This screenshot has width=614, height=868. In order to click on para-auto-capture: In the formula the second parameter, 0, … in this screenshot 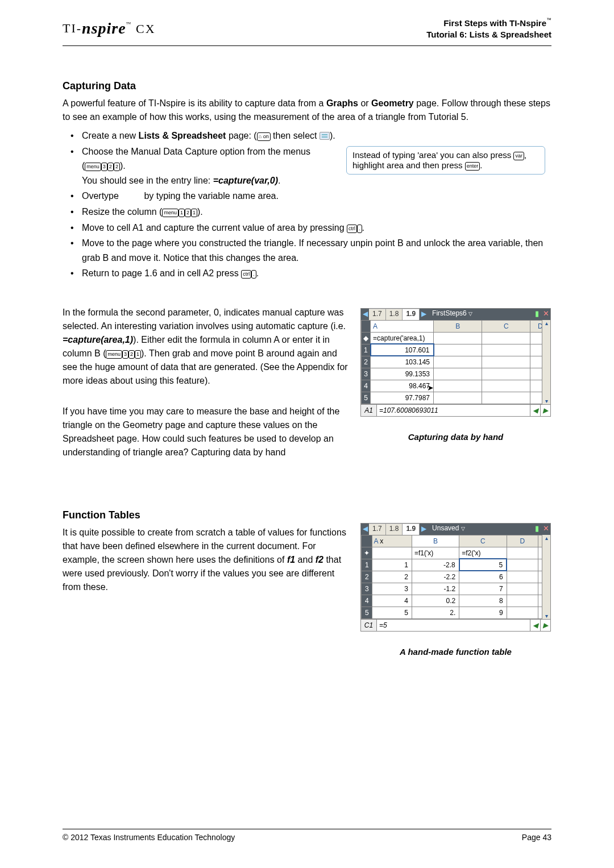, I will do `click(206, 347)`.